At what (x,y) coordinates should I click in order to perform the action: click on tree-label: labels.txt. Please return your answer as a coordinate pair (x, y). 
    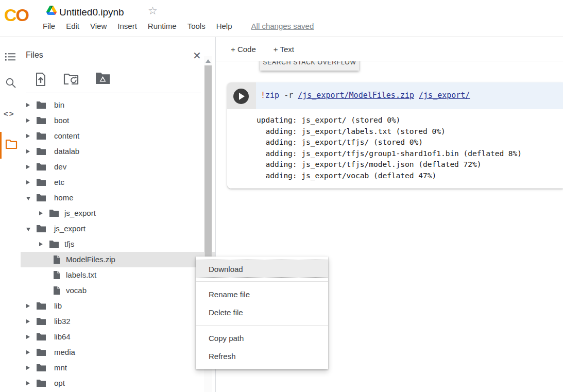
    Looking at the image, I should click on (81, 275).